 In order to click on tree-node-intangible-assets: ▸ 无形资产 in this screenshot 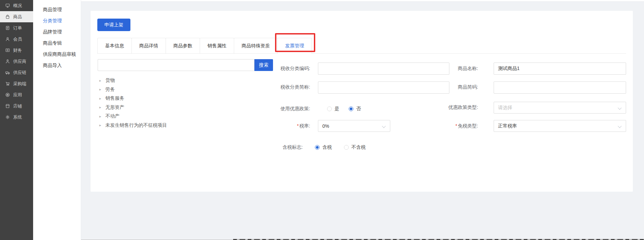, I will do `click(133, 107)`.